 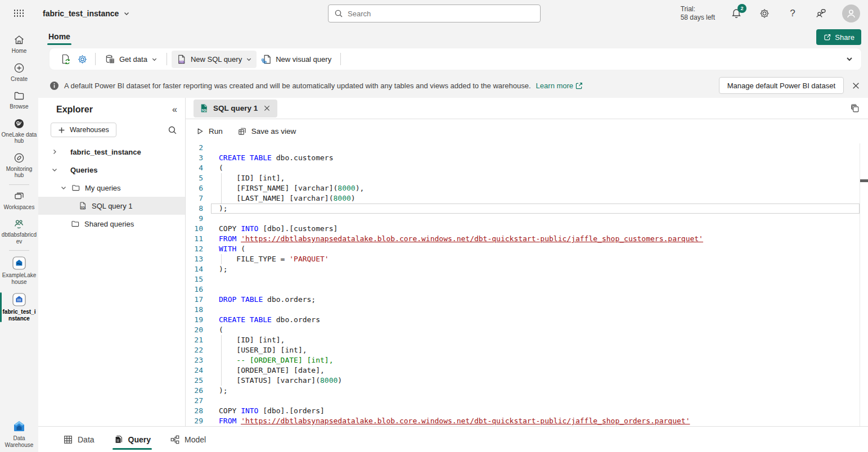 I want to click on code-line: 3CREATE TABLE dbo.customers, so click(x=523, y=158).